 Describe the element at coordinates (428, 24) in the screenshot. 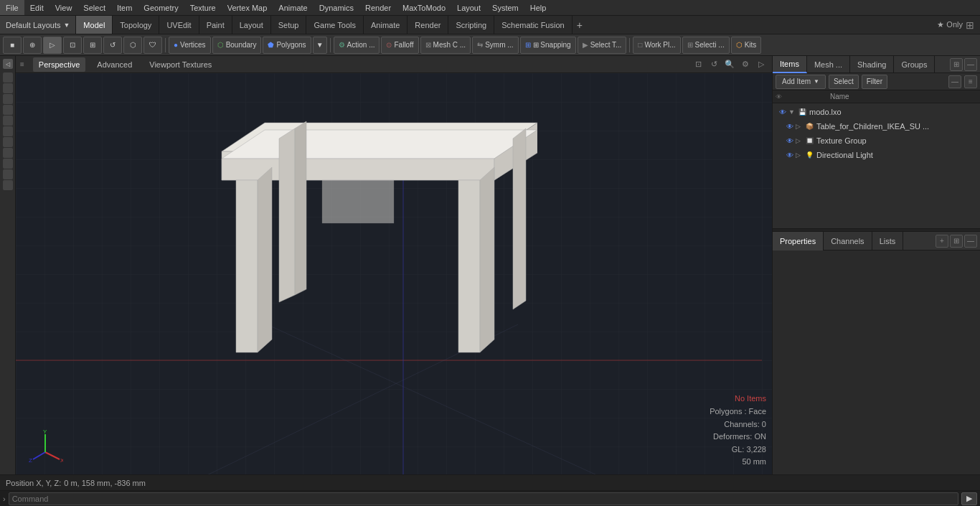

I see `layout-tab-render: Render` at that location.